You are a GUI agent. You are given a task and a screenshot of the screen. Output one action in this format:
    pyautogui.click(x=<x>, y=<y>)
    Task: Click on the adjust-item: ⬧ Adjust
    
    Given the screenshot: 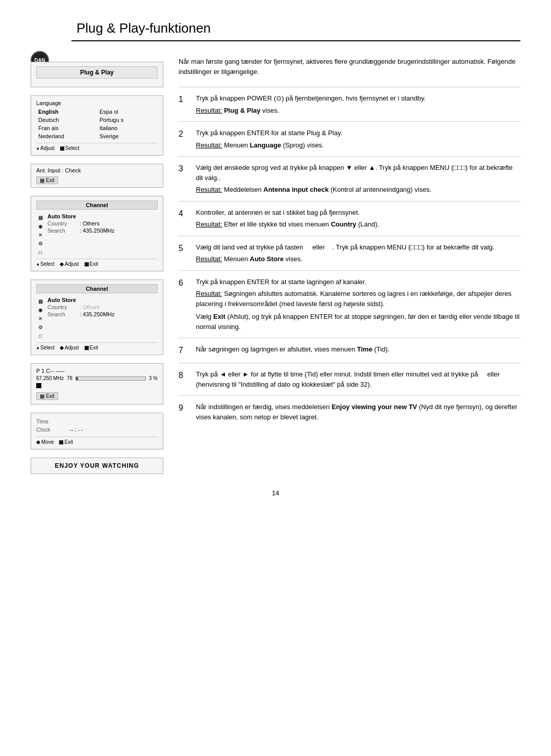 What is the action you would take?
    pyautogui.click(x=45, y=148)
    